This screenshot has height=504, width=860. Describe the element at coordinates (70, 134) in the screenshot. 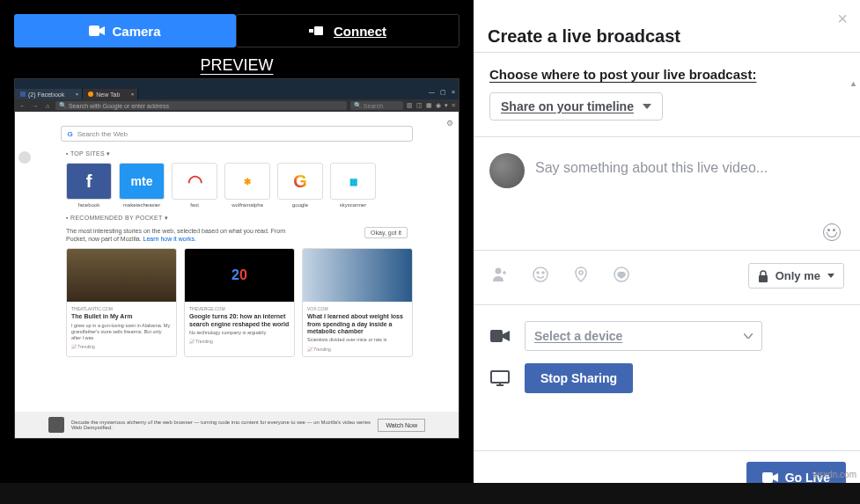

I see `google-icon: G` at that location.